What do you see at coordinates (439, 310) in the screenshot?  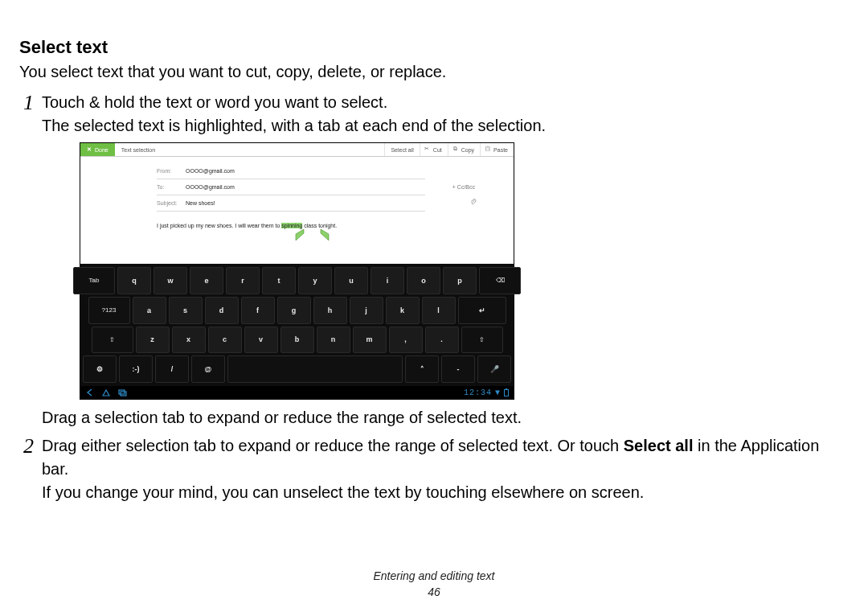 I see `key-l: l` at bounding box center [439, 310].